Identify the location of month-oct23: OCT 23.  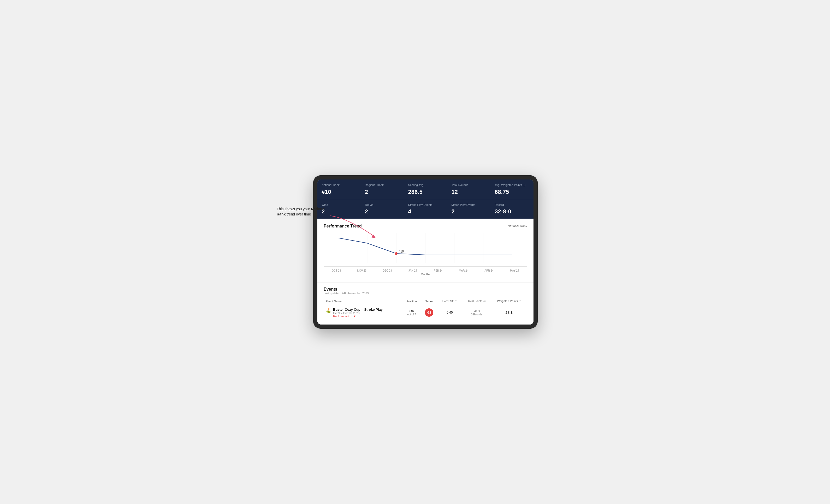
(337, 271).